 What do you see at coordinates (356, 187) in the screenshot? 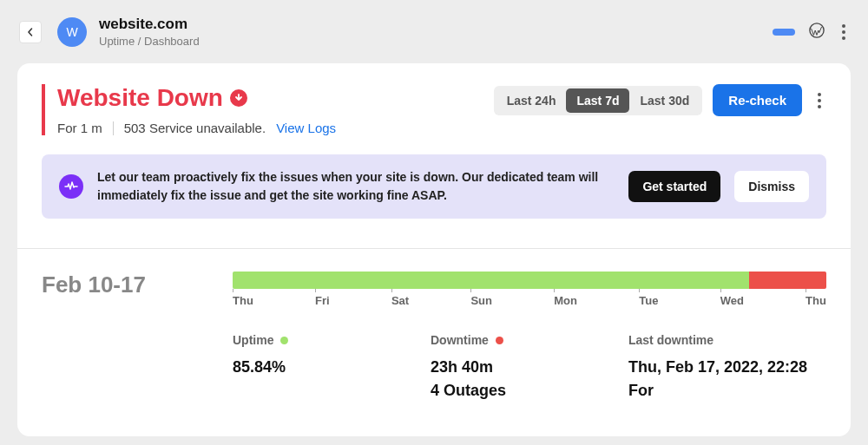
I see `banner-text: Let our team proactively fix the issues …` at bounding box center [356, 187].